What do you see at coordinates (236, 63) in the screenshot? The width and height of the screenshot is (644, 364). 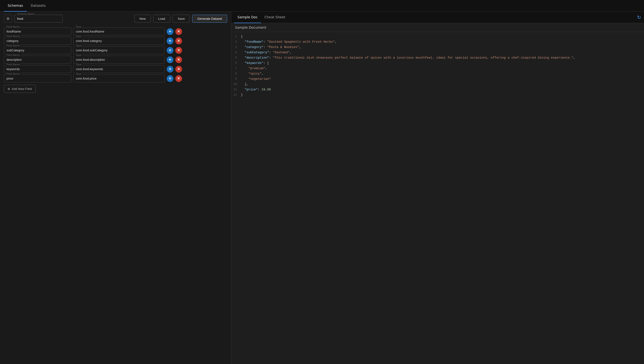 I see `line-number: 6` at bounding box center [236, 63].